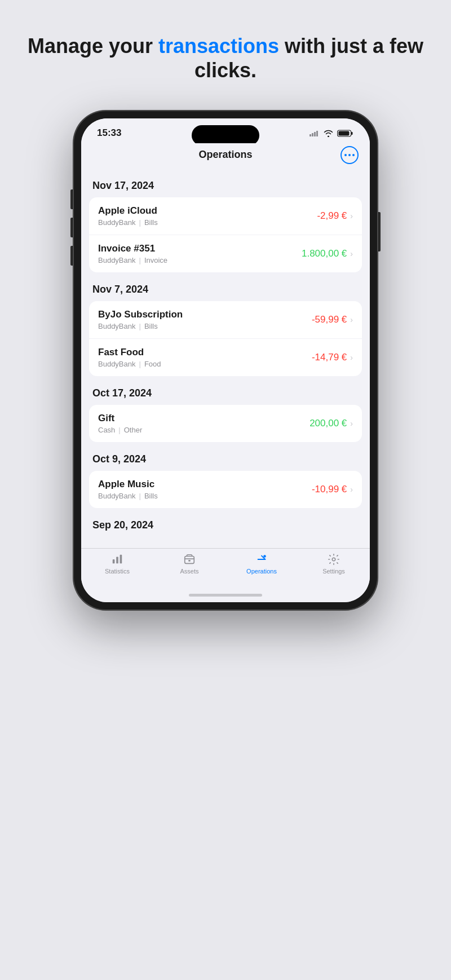 The image size is (451, 980). I want to click on wifi-icon, so click(328, 133).